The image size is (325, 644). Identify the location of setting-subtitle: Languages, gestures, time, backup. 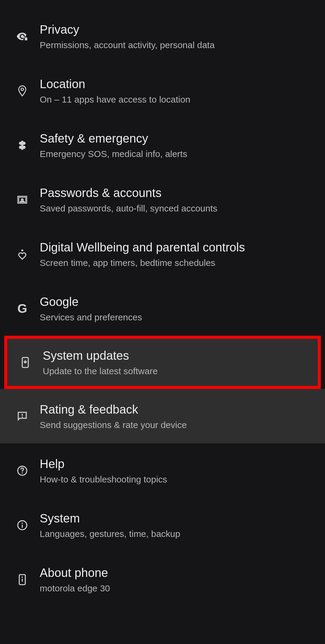
(175, 534).